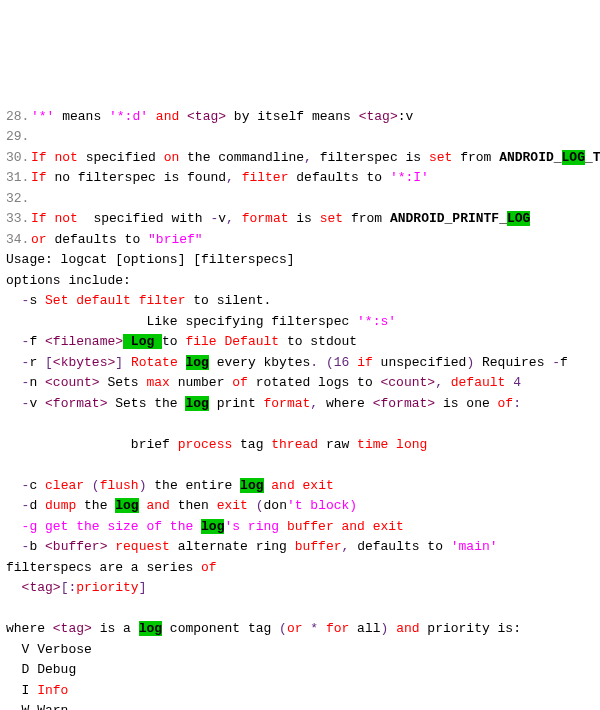  Describe the element at coordinates (406, 116) in the screenshot. I see `tok: :v` at that location.